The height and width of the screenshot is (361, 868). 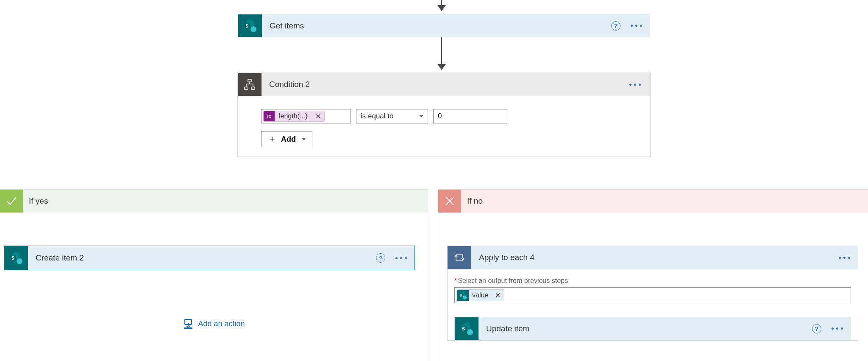 What do you see at coordinates (188, 324) in the screenshot?
I see `add-action-icon` at bounding box center [188, 324].